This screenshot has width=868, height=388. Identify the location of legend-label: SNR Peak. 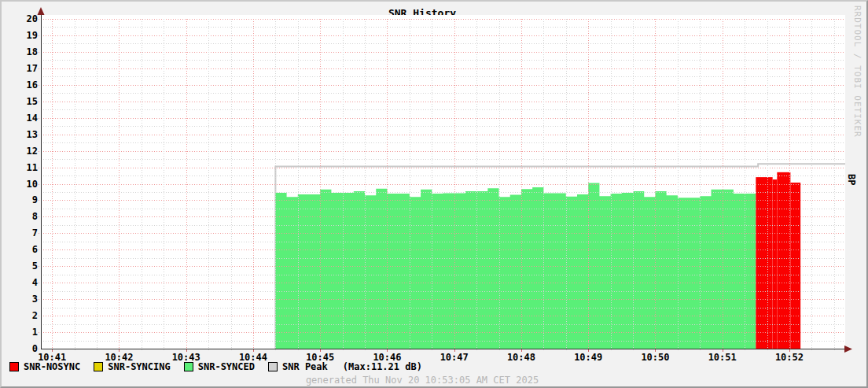
(305, 367).